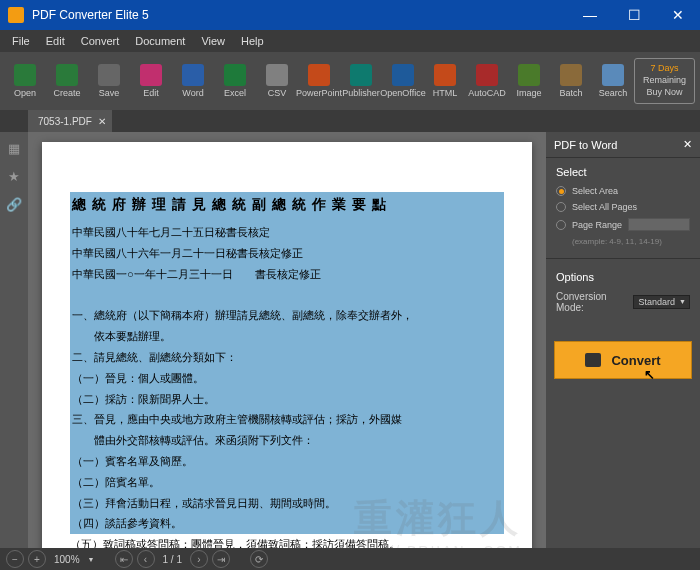 The width and height of the screenshot is (700, 570). I want to click on maximize-button: ☐, so click(634, 15).